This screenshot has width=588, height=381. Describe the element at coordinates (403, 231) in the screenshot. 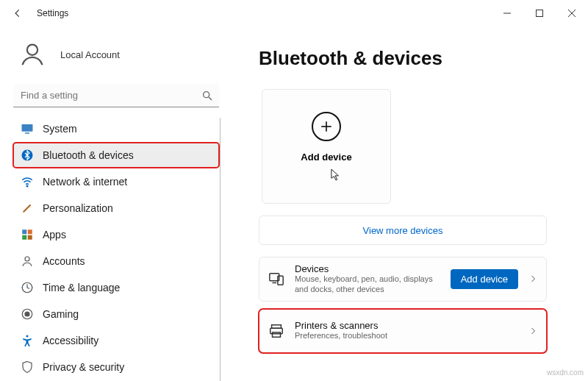

I see `view-more-label: View more devices` at that location.